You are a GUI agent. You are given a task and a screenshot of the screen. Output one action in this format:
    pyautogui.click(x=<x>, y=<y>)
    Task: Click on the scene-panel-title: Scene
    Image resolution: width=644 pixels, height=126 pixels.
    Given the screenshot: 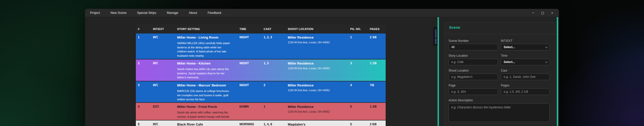 What is the action you would take?
    pyautogui.click(x=455, y=27)
    